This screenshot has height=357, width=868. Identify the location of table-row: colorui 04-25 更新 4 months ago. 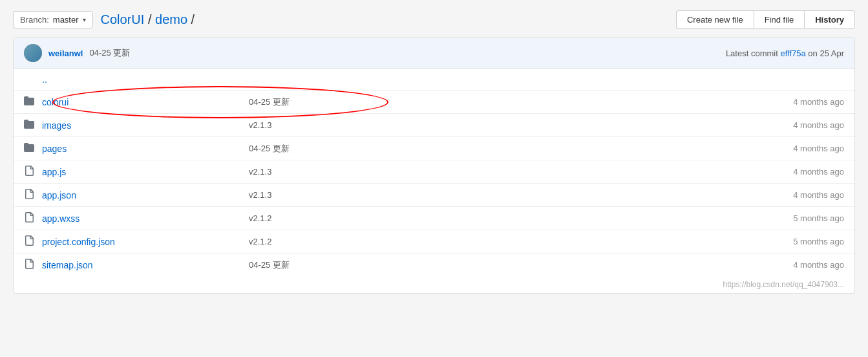
(434, 102).